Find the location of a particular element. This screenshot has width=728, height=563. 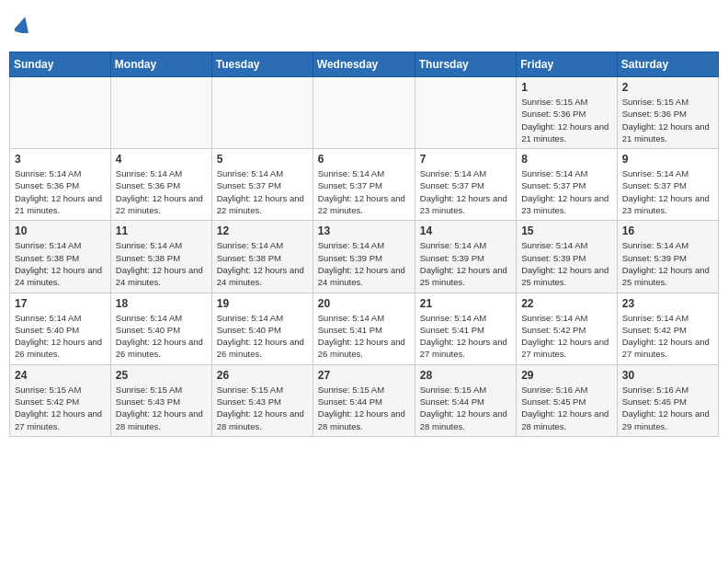

page-header is located at coordinates (364, 27).